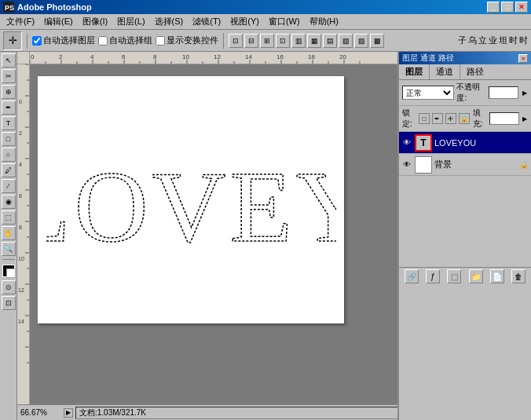 Image resolution: width=531 pixels, height=420 pixels. Describe the element at coordinates (21, 322) in the screenshot. I see `svg-text: 14` at that location.